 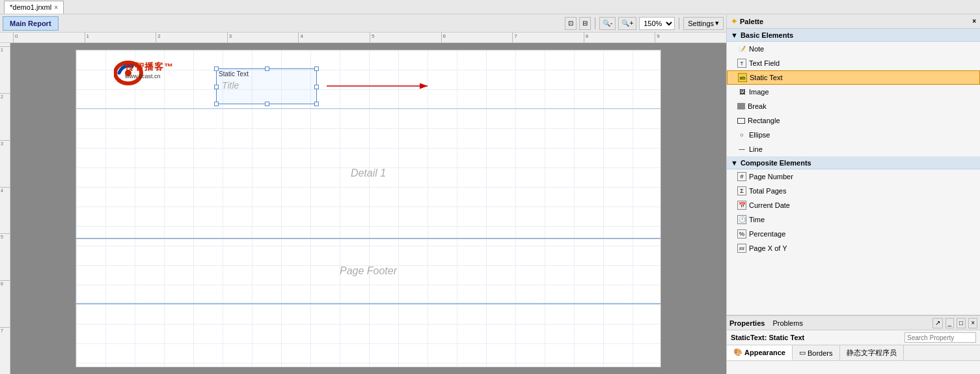 What do you see at coordinates (5, 210) in the screenshot?
I see `v-mark-4: 4` at bounding box center [5, 210].